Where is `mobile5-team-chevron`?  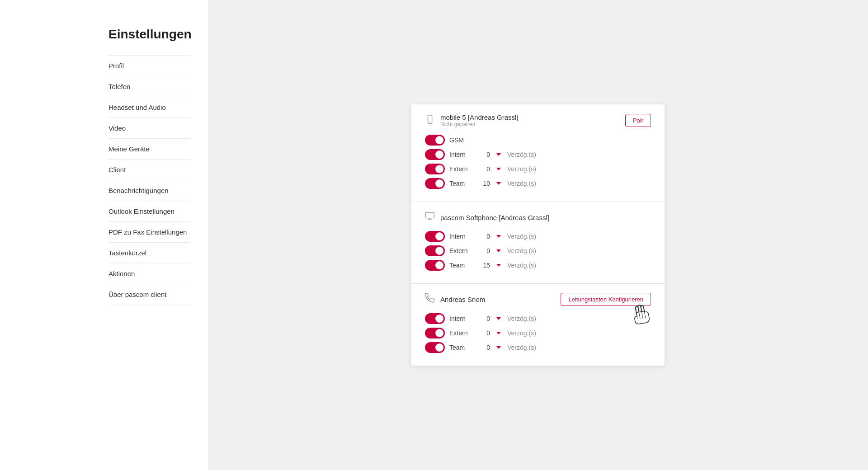 mobile5-team-chevron is located at coordinates (499, 183).